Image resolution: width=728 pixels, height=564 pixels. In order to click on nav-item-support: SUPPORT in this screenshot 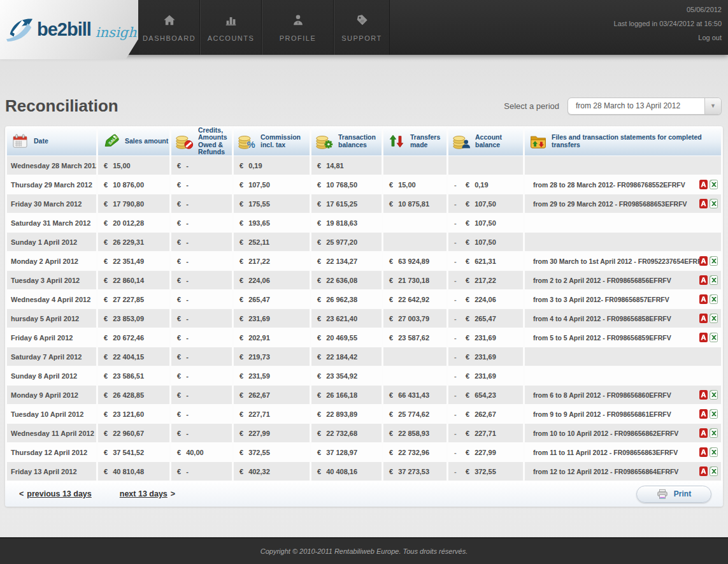, I will do `click(362, 27)`.